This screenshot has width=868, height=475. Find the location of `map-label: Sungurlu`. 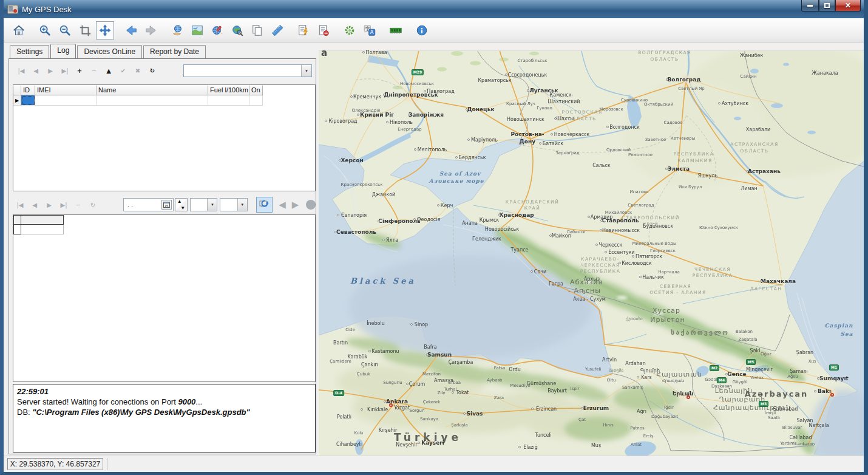

map-label: Sungurlu is located at coordinates (392, 383).